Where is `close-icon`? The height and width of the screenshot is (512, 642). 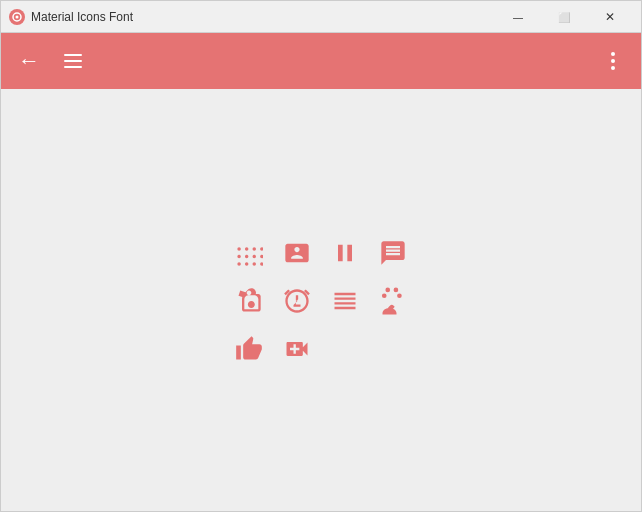
close-icon is located at coordinates (610, 17).